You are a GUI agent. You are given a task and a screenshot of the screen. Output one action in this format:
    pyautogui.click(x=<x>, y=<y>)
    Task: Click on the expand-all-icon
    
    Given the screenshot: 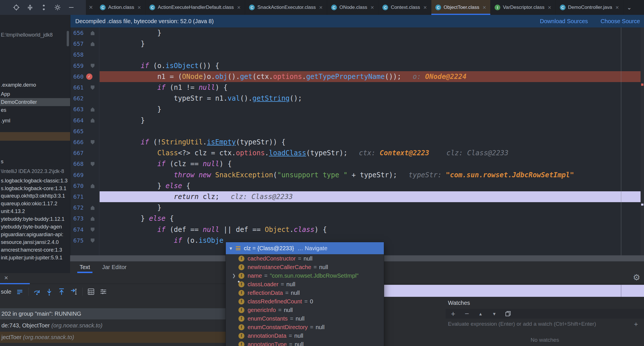 What is the action you would take?
    pyautogui.click(x=30, y=7)
    